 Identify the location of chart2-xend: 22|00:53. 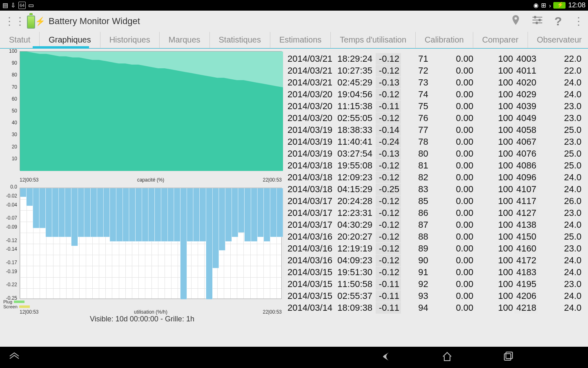
(273, 312).